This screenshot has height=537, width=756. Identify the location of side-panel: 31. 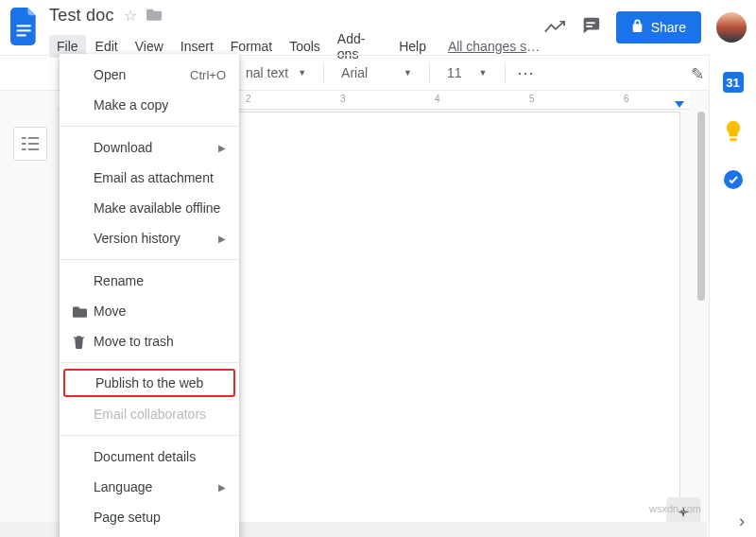
(732, 296).